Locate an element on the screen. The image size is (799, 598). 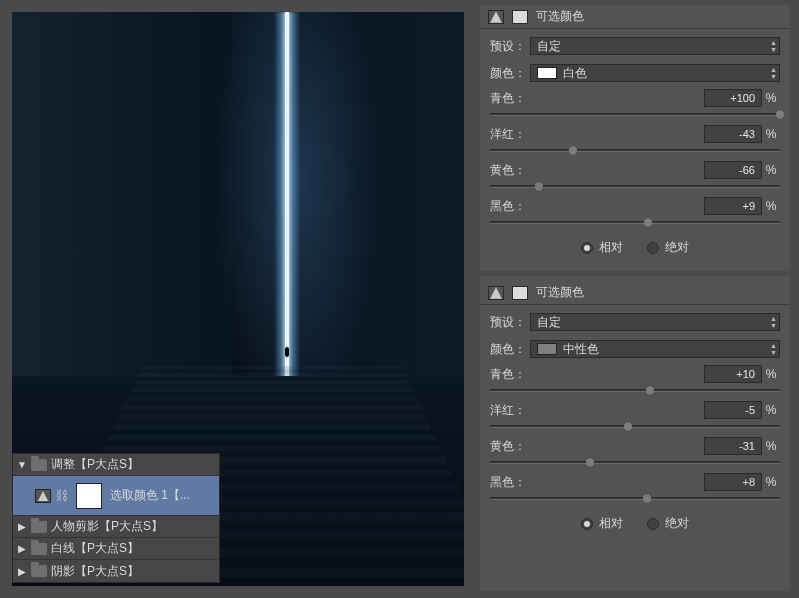
artwork-light-core is located at coordinates (287, 197).